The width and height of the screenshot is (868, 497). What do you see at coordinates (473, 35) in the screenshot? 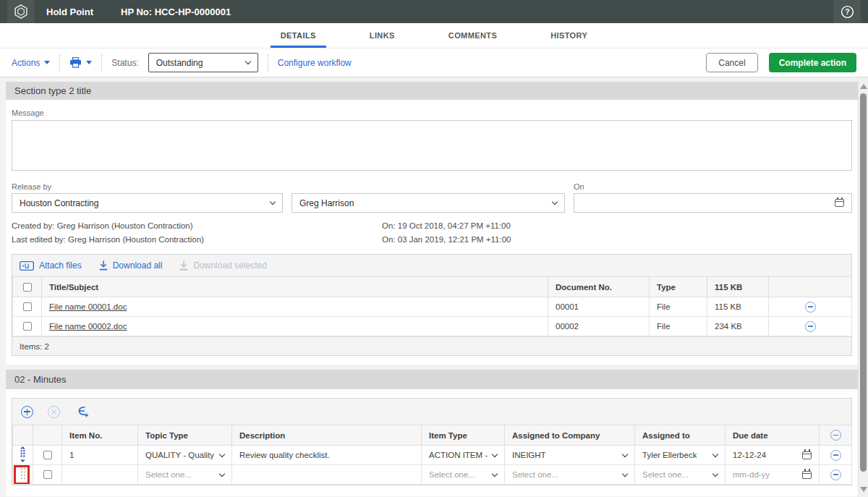
I see `tab-comments: COMMENTS` at bounding box center [473, 35].